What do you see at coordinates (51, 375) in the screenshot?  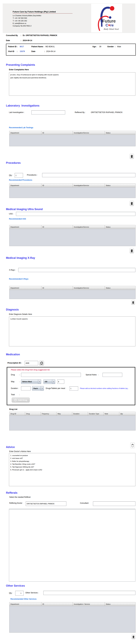 I see `drug-input` at bounding box center [51, 375].